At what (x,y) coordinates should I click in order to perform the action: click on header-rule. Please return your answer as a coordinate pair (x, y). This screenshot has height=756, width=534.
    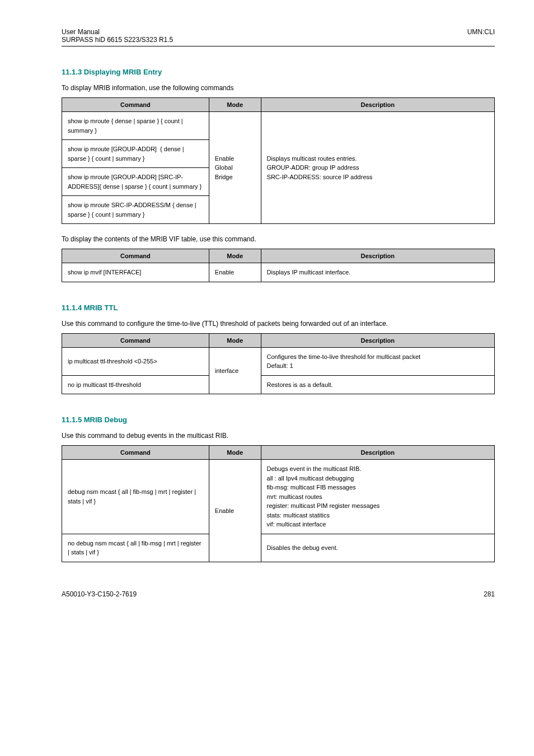
    Looking at the image, I should click on (278, 46).